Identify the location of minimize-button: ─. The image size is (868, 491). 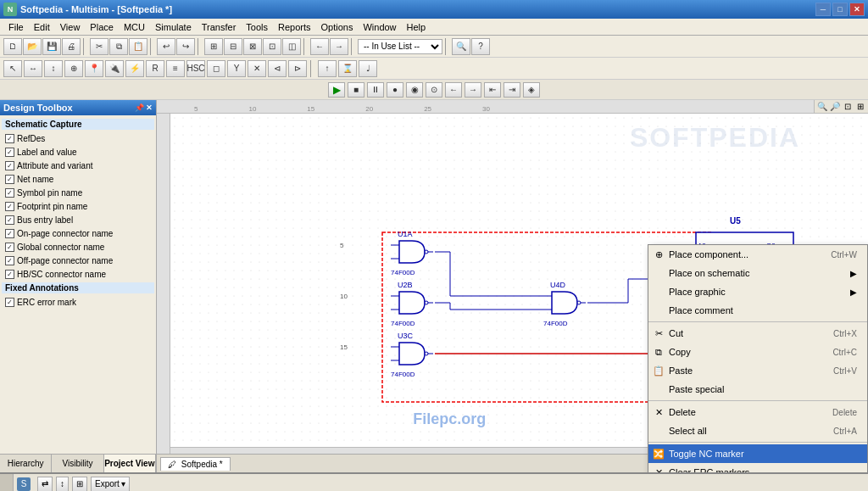
(823, 9).